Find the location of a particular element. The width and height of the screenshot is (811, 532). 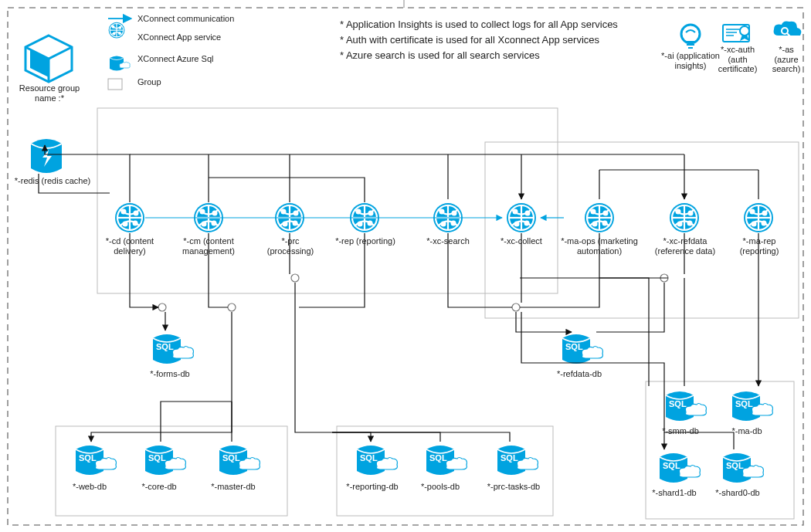

cm-label: *-cm (content management) is located at coordinates (209, 246).